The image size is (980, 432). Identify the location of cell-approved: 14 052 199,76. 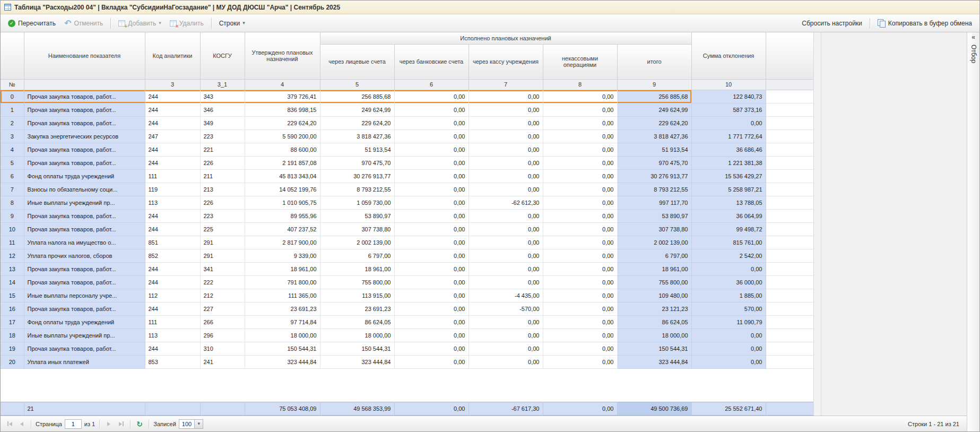
(282, 190).